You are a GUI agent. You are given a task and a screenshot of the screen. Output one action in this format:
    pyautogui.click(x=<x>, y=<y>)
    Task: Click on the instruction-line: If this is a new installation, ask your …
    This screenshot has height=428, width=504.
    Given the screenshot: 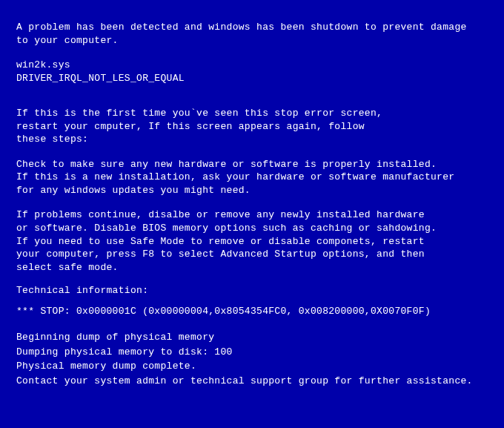 What is the action you would take?
    pyautogui.click(x=252, y=177)
    